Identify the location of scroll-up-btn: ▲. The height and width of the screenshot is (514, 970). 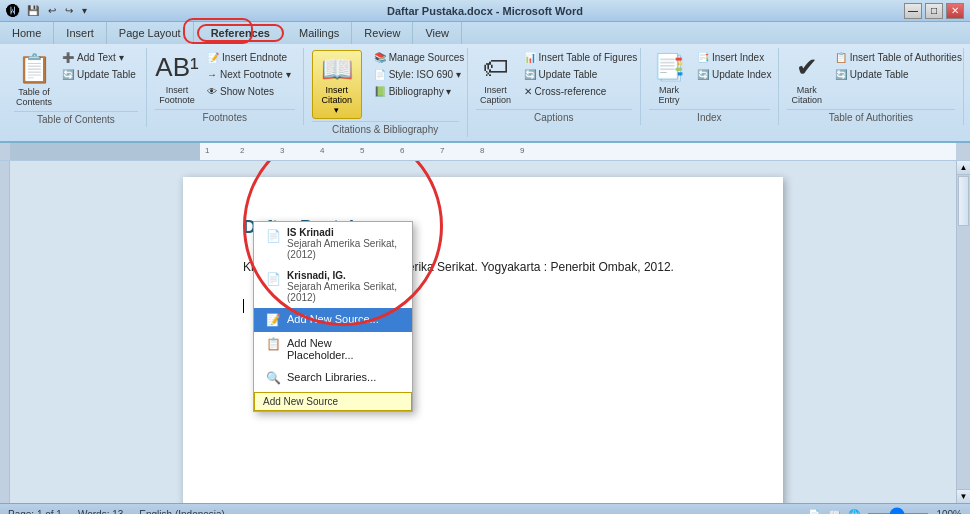
(964, 168).